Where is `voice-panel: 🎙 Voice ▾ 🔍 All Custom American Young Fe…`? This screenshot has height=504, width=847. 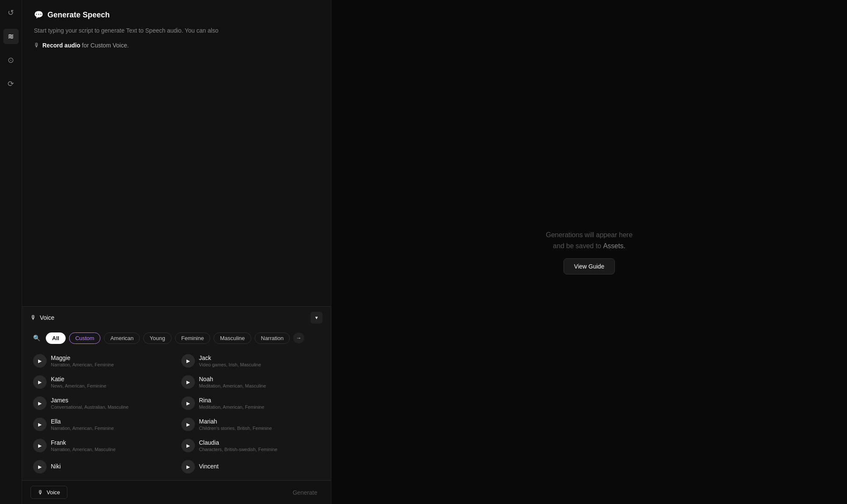 voice-panel: 🎙 Voice ▾ 🔍 All Custom American Young Fe… is located at coordinates (176, 405).